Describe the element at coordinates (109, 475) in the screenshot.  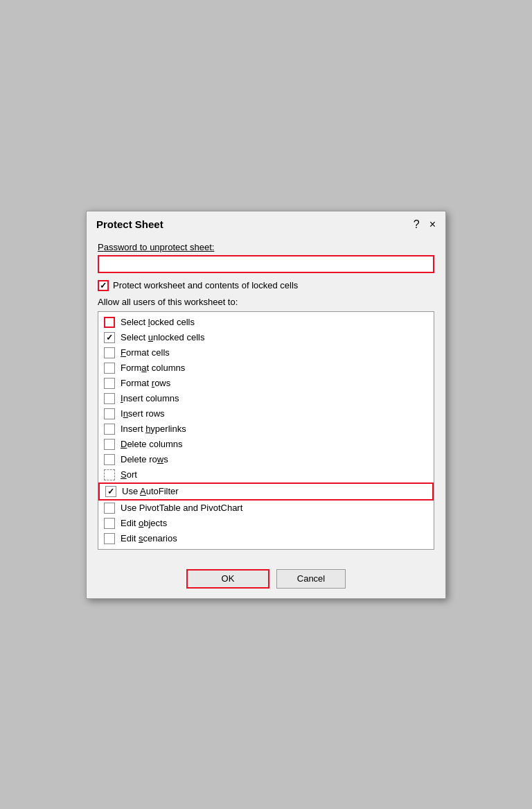
I see `checkbox-sort` at that location.